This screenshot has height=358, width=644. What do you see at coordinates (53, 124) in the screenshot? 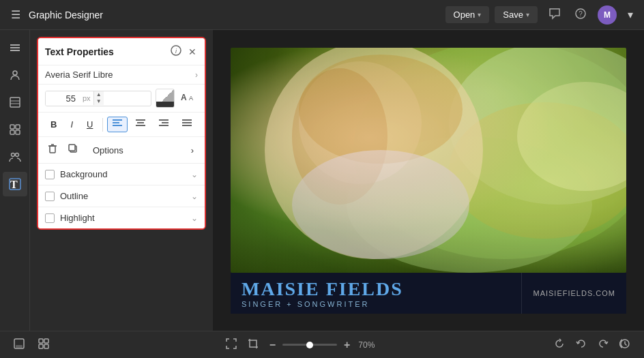
I see `bold-button: B` at bounding box center [53, 124].